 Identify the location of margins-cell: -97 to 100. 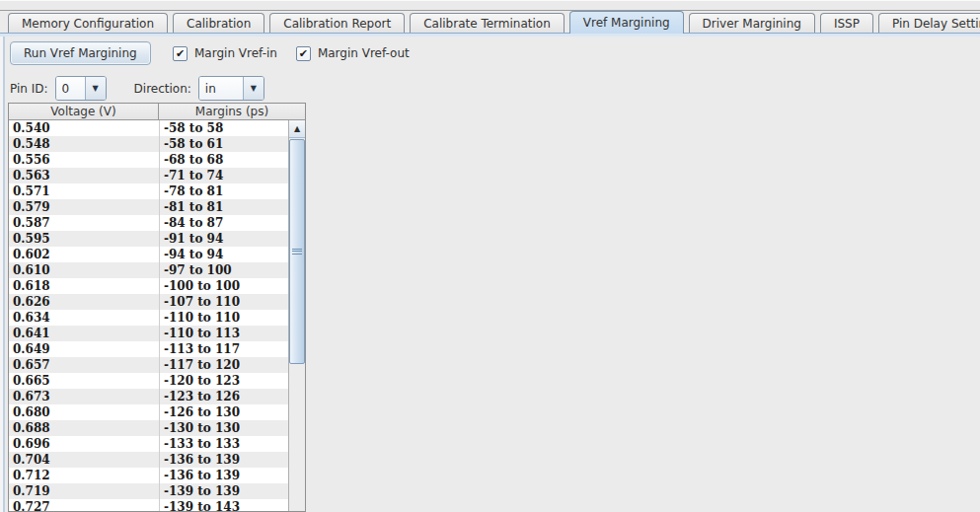
(223, 270).